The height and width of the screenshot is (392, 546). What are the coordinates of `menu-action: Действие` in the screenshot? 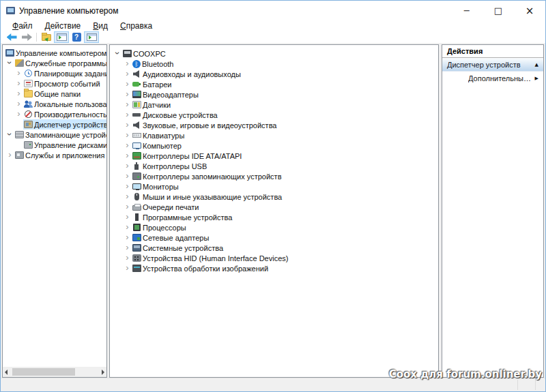 It's located at (63, 26).